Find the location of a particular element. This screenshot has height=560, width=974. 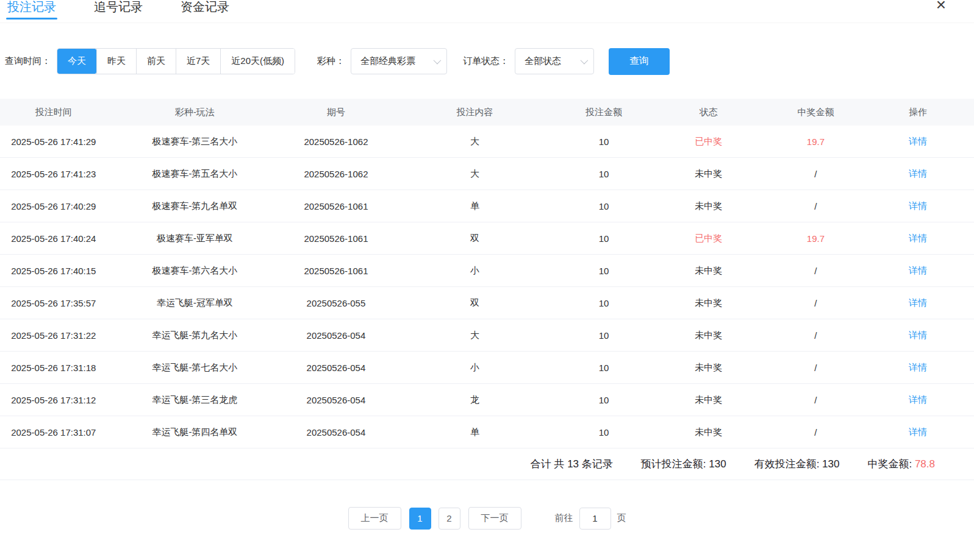

tab-fund-records: 资金记录 is located at coordinates (205, 10).